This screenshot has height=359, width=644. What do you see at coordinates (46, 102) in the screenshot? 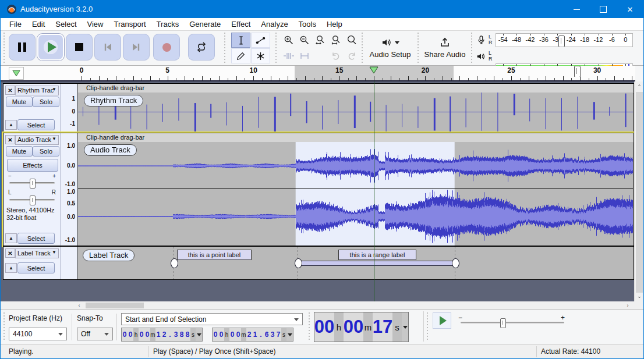
I see `rhythm-solo-button: Solo` at bounding box center [46, 102].